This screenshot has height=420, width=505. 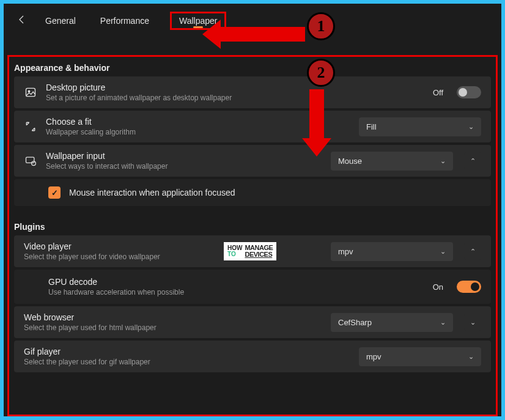 I want to click on wallpaper-input-value: Mouse, so click(x=350, y=161).